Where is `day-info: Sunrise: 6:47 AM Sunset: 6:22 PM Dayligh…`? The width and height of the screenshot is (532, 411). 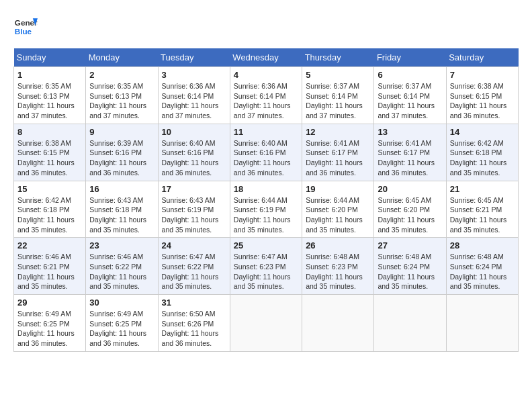 day-info: Sunrise: 6:47 AM Sunset: 6:22 PM Dayligh… is located at coordinates (194, 271).